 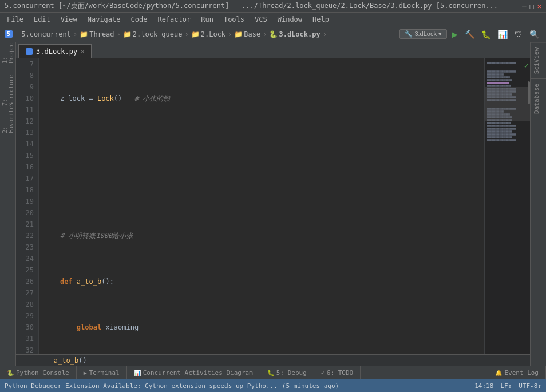 What do you see at coordinates (8, 90) in the screenshot?
I see `structure-icon-panel: 7: Structure` at bounding box center [8, 90].